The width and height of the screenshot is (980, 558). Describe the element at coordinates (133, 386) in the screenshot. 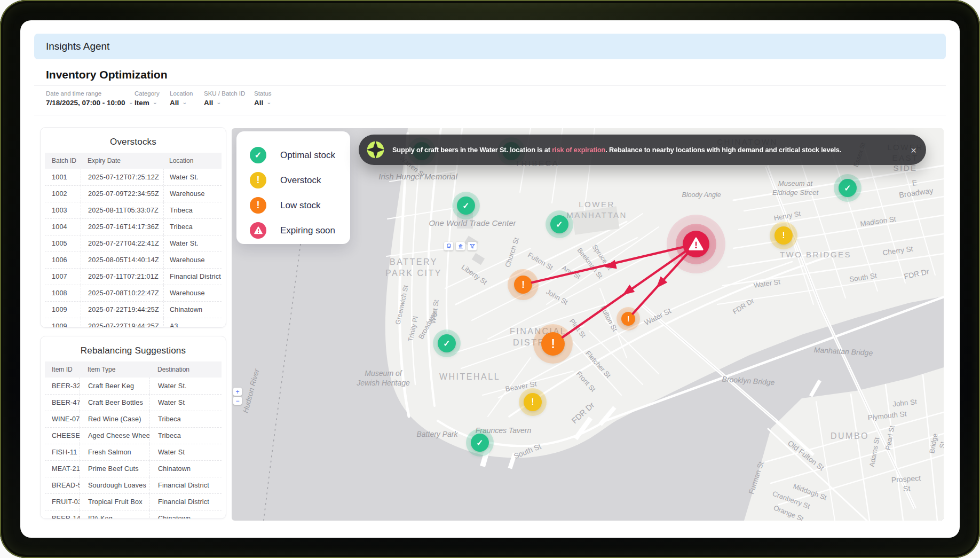

I see `table-row: BEER-32Craft Beer KegWater St.` at that location.